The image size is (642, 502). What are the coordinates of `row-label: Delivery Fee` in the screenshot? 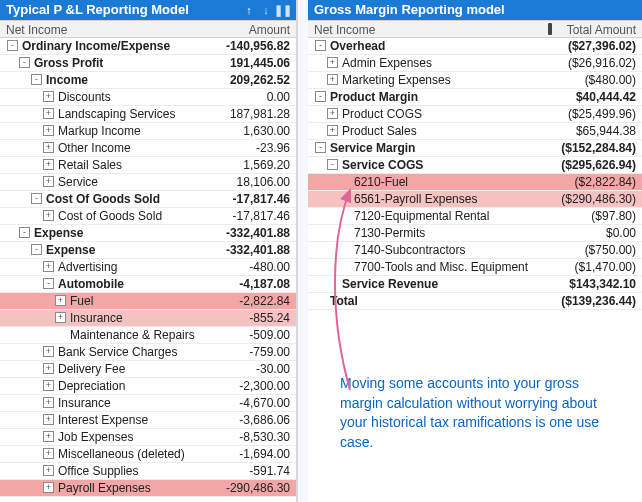 It's located at (92, 370).